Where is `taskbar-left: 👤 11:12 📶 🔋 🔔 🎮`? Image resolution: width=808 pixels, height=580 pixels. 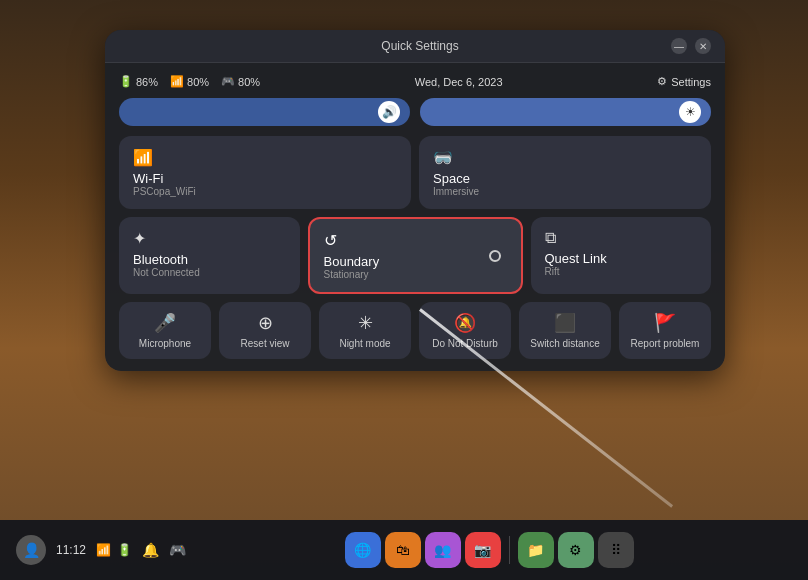
taskbar-left: 👤 11:12 📶 🔋 🔔 🎮 is located at coordinates (101, 550).